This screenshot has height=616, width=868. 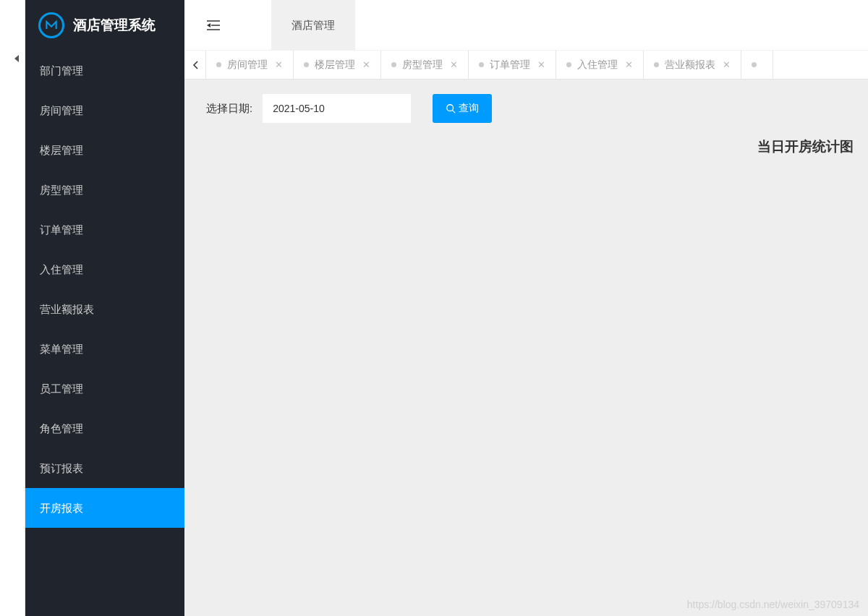 What do you see at coordinates (61, 348) in the screenshot?
I see `sidebar-item-label: 菜单管理` at bounding box center [61, 348].